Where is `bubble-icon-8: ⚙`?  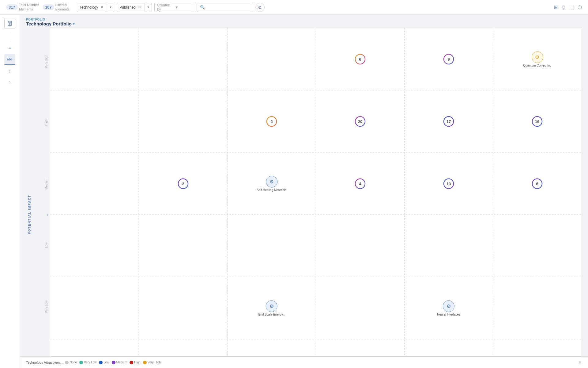 bubble-icon-8: ⚙ is located at coordinates (272, 182).